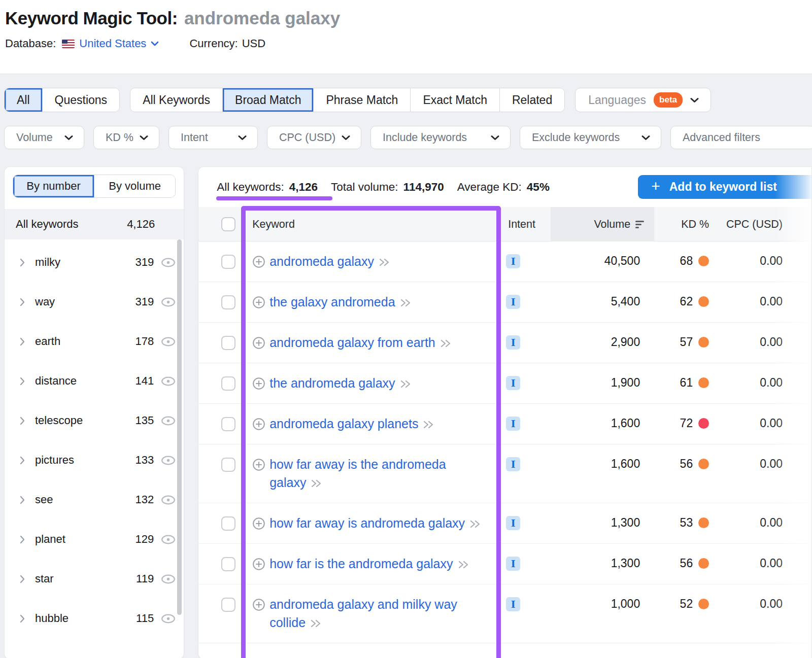 The height and width of the screenshot is (658, 812). Describe the element at coordinates (94, 341) in the screenshot. I see `keyword-group-item: earth 178` at that location.